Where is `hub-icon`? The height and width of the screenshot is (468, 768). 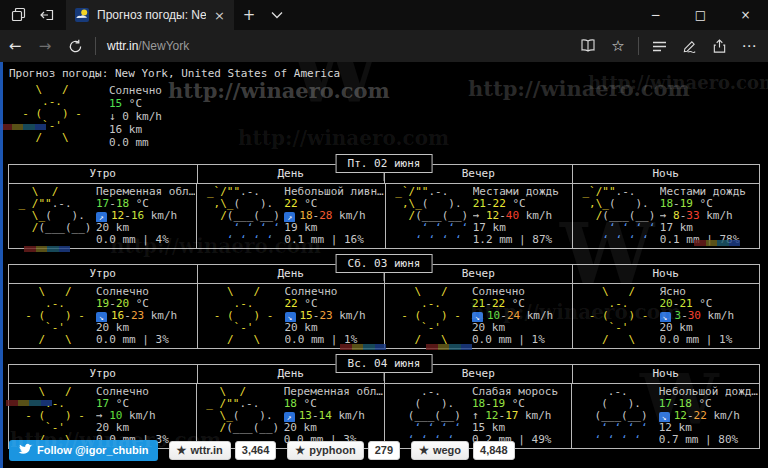 hub-icon is located at coordinates (659, 46).